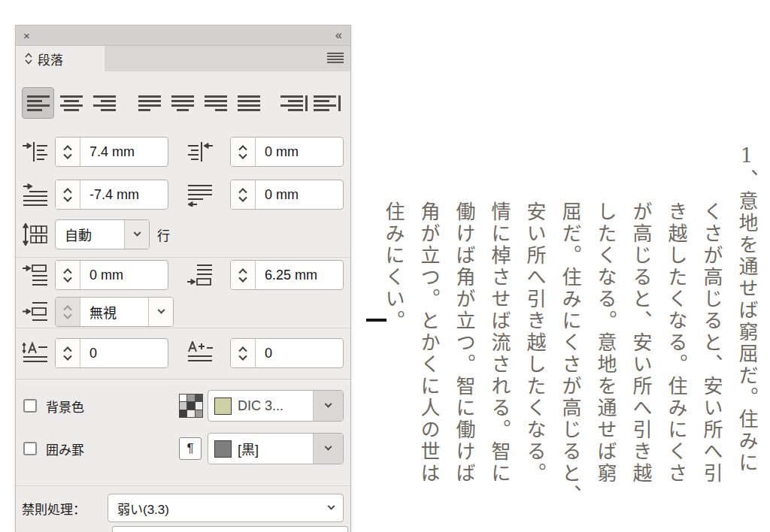 This screenshot has height=532, width=770. Describe the element at coordinates (54, 508) in the screenshot. I see `kinsoku-label: 禁則処理：` at that location.